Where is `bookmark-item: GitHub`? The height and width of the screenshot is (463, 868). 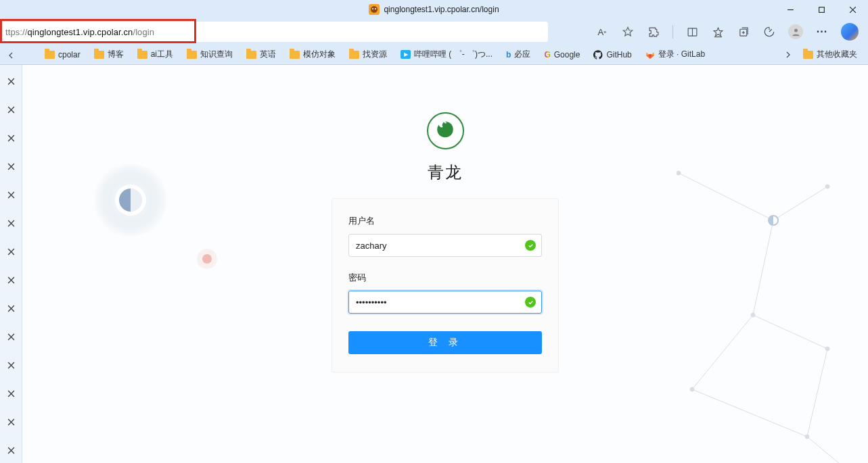
bookmark-item: GitHub is located at coordinates (612, 55).